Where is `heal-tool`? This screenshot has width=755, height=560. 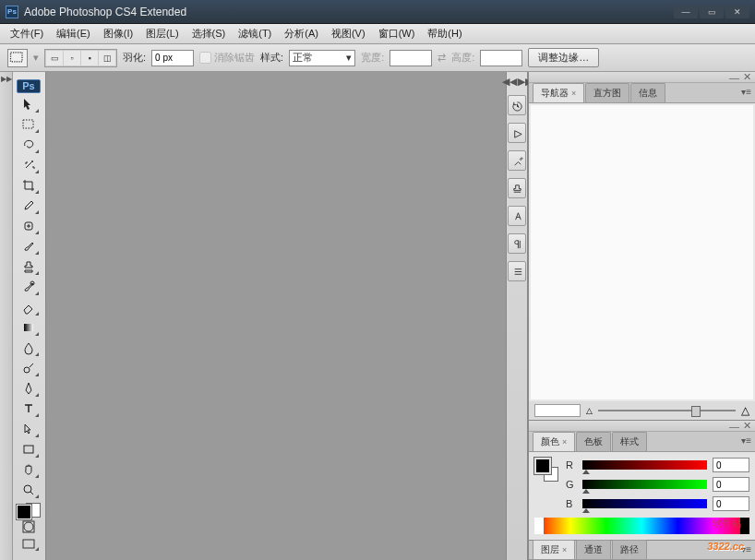 heal-tool is located at coordinates (29, 226).